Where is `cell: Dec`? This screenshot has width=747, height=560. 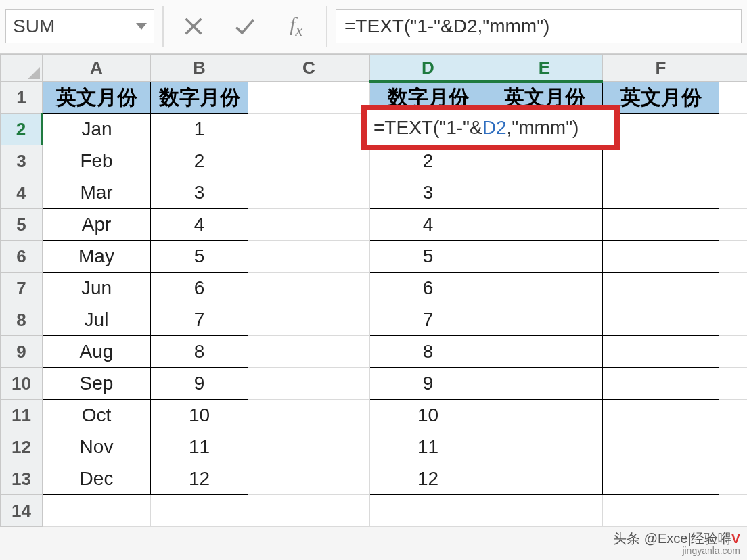 cell: Dec is located at coordinates (97, 479).